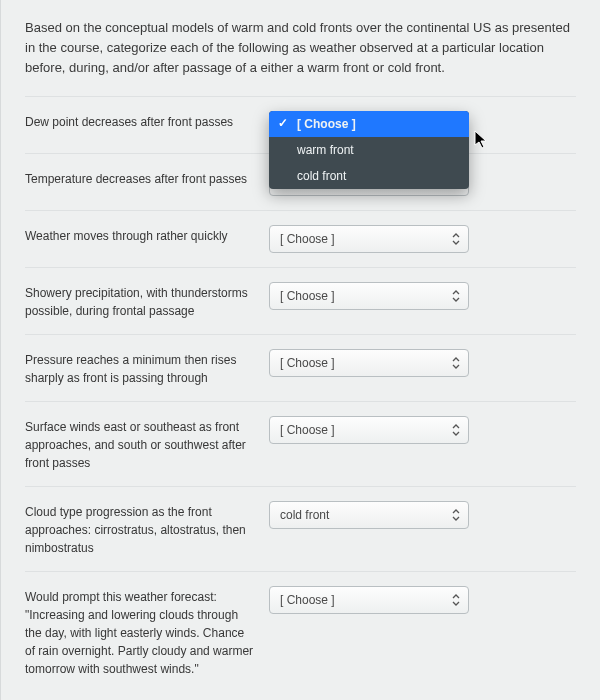  Describe the element at coordinates (300, 124) in the screenshot. I see `question-row: Dew point decreases after front passes […` at that location.